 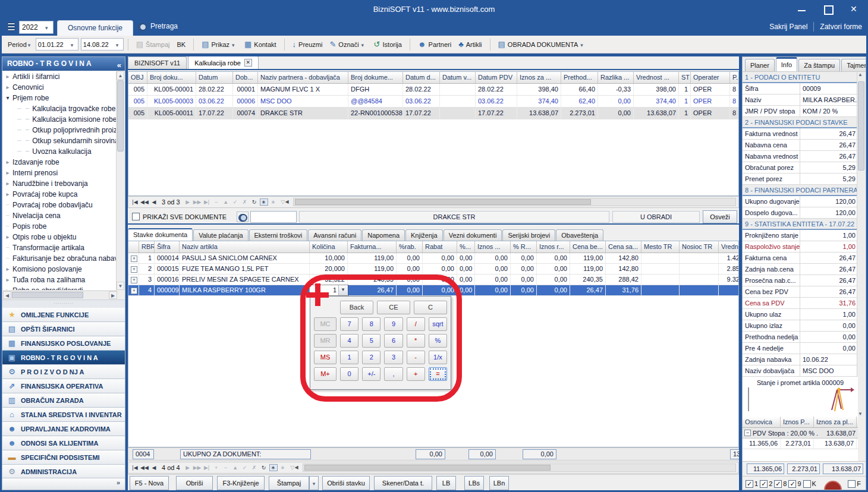 What do you see at coordinates (800, 225) in the screenshot?
I see `section-header: 9 - STATISTIKA ENTITETA - 17.07.22` at bounding box center [800, 225].